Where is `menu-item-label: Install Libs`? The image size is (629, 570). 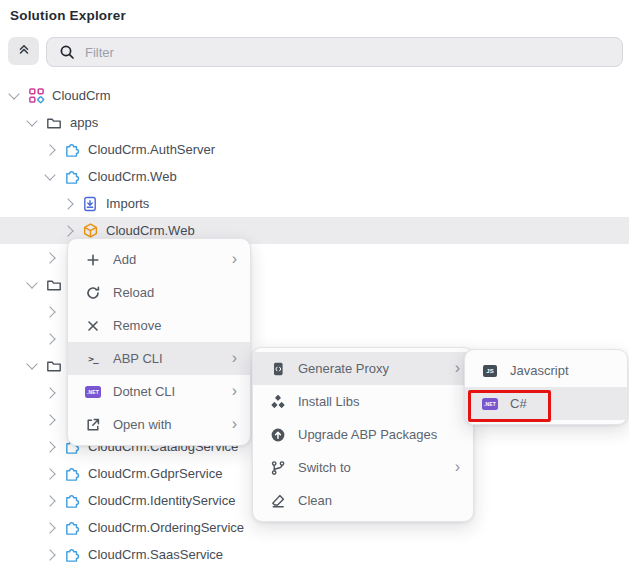 menu-item-label: Install Libs is located at coordinates (328, 402).